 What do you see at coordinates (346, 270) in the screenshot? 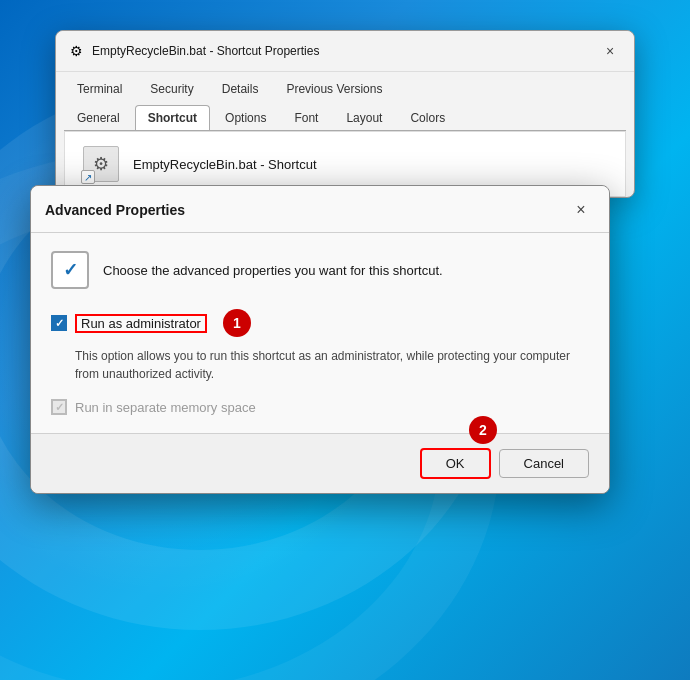
I see `header-description: Choose the advanced properties you want …` at bounding box center [346, 270].